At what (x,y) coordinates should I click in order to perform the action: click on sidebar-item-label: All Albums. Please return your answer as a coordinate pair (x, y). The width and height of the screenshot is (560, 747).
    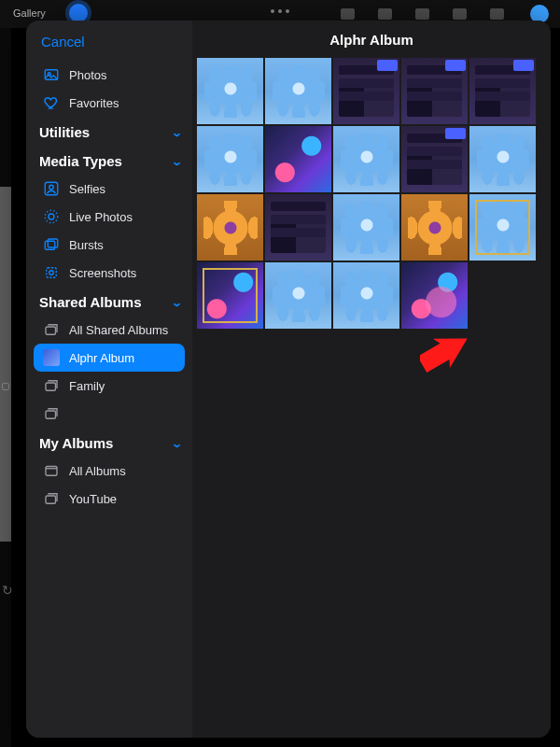
    Looking at the image, I should click on (97, 471).